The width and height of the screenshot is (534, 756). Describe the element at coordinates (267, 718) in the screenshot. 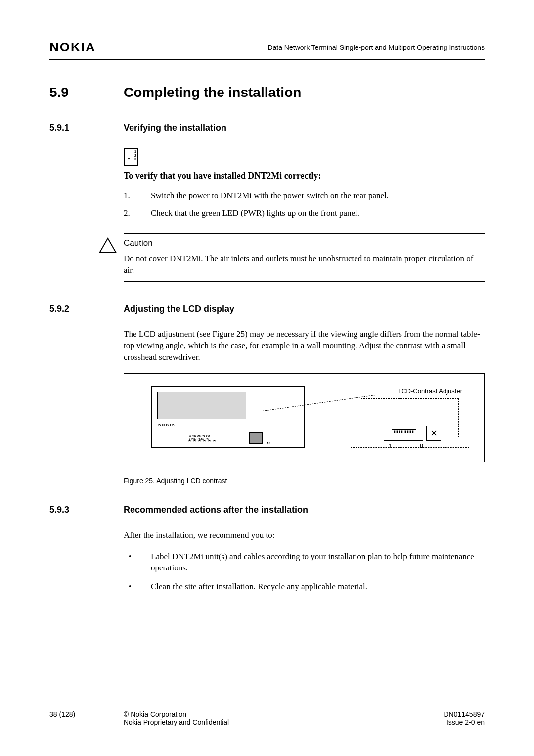

I see `footer-center: © Nokia Corporation Nokia Proprietary an…` at that location.